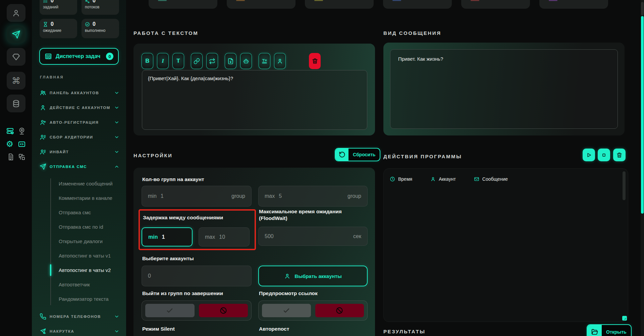  What do you see at coordinates (80, 122) in the screenshot?
I see `sidebar-item-label: АВТО-РЕГИСТРАЦИЯ` at bounding box center [80, 122].